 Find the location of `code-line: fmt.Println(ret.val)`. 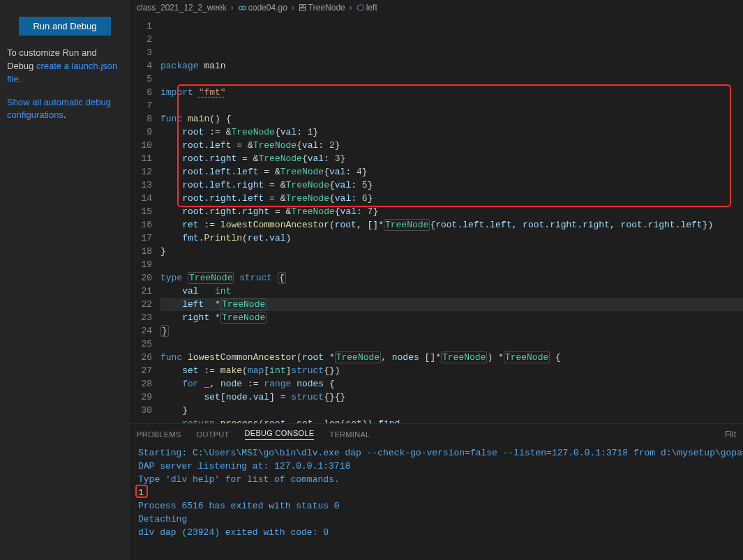

code-line: fmt.Println(ret.val) is located at coordinates (452, 239).